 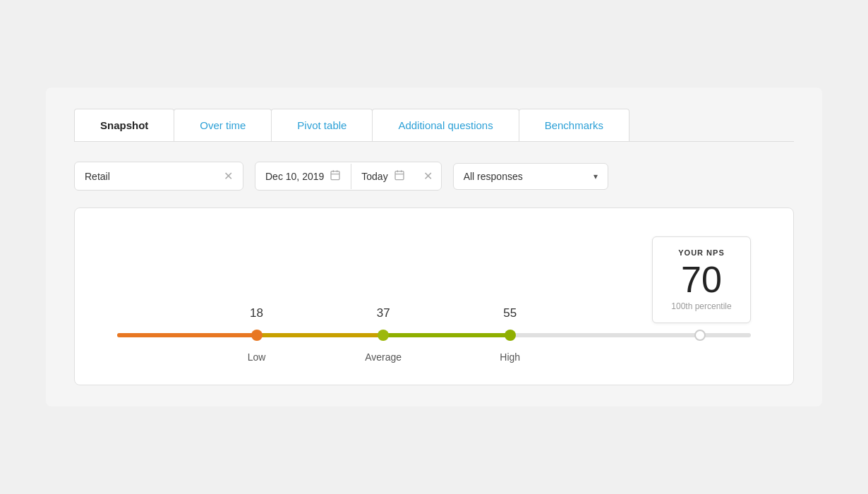 I want to click on label-average: Average, so click(x=383, y=357).